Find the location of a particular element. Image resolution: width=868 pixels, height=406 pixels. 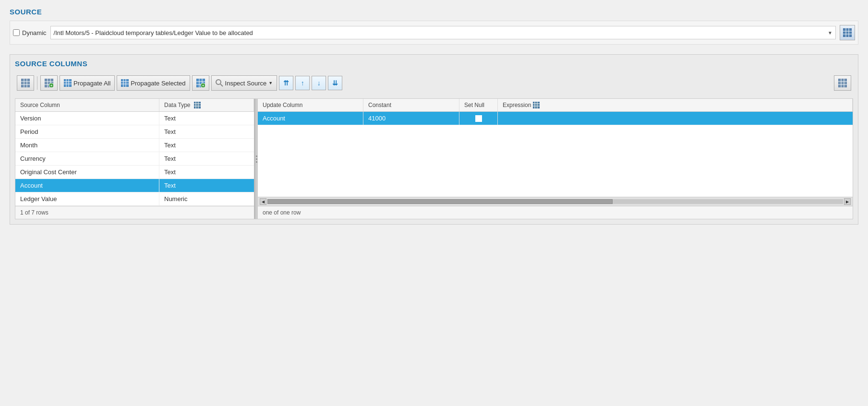

source-column-header: Source Column is located at coordinates (87, 105).